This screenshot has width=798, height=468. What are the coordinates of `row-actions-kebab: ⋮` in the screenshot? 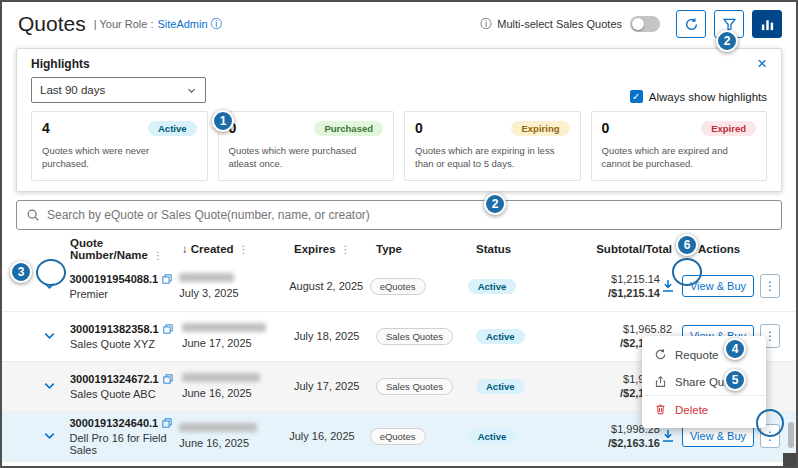 It's located at (770, 286).